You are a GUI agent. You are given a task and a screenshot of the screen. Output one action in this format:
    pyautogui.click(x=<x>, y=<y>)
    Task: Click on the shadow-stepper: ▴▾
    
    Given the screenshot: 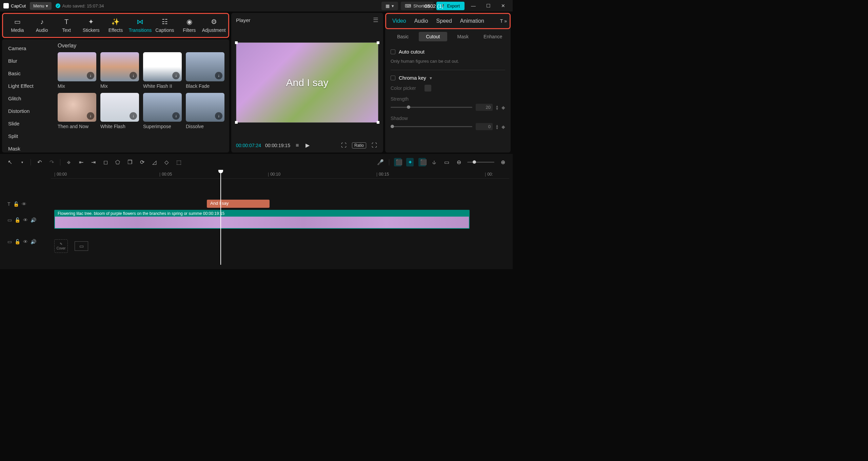 What is the action you would take?
    pyautogui.click(x=497, y=127)
    